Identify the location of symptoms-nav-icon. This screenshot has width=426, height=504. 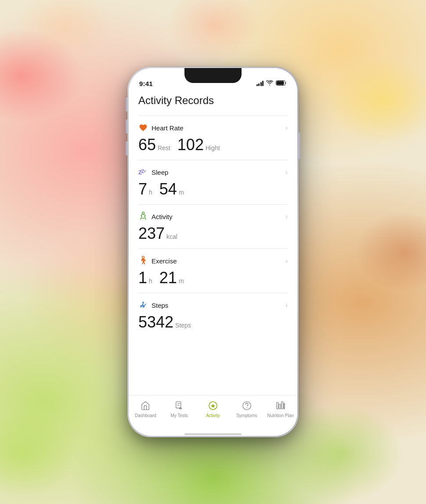
(247, 406).